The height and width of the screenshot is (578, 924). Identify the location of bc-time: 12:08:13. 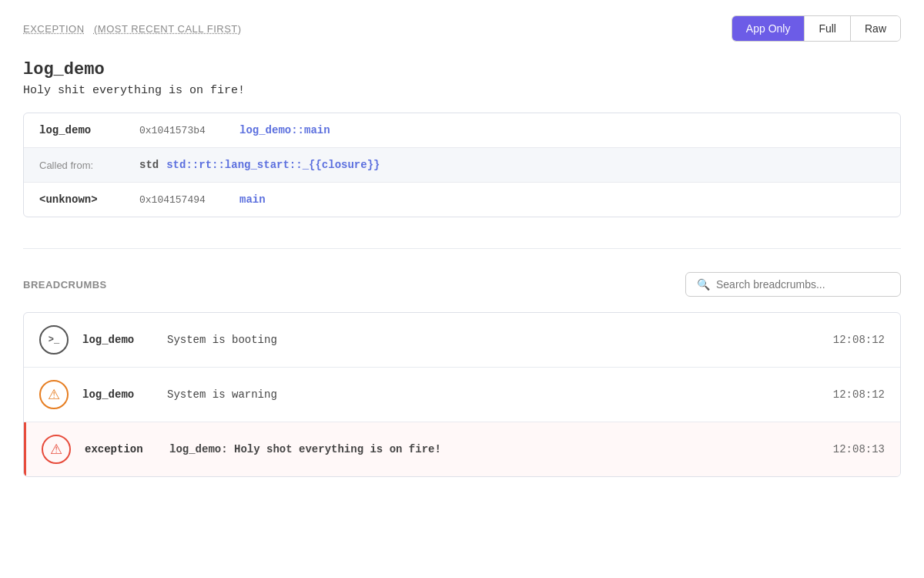
(854, 449).